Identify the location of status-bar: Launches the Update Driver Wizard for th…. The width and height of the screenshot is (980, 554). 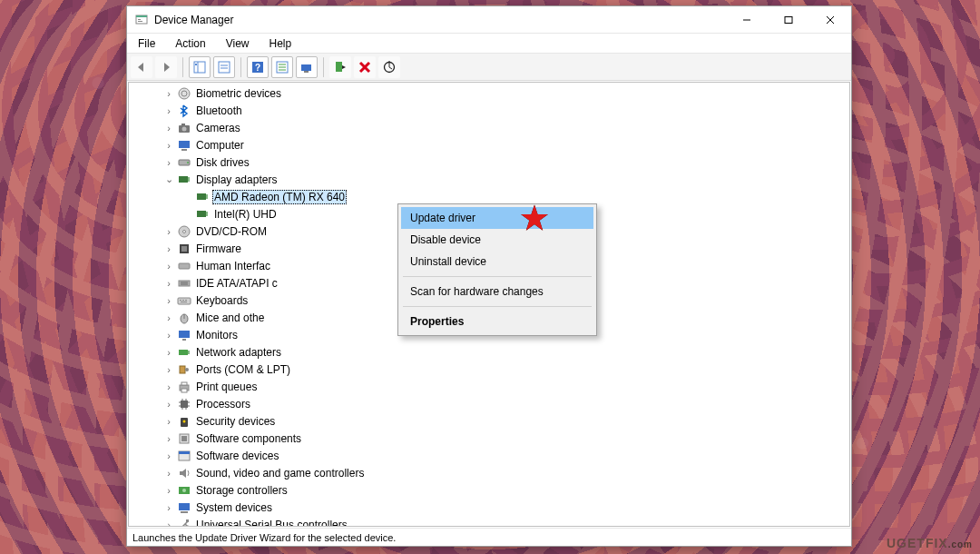
(489, 537).